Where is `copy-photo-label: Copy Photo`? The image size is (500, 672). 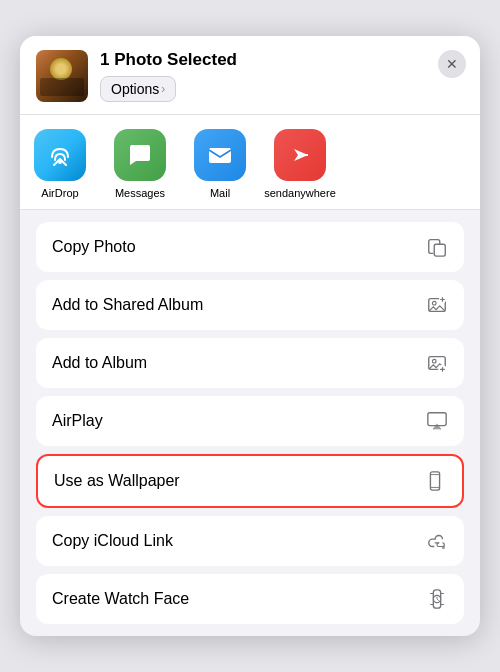 copy-photo-label: Copy Photo is located at coordinates (94, 247).